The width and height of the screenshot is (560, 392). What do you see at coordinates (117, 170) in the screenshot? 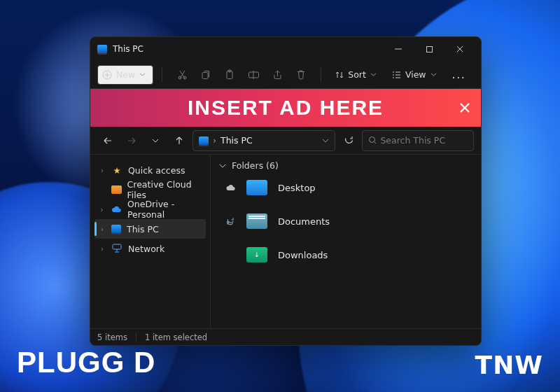
I see `star-icon: ★` at bounding box center [117, 170].